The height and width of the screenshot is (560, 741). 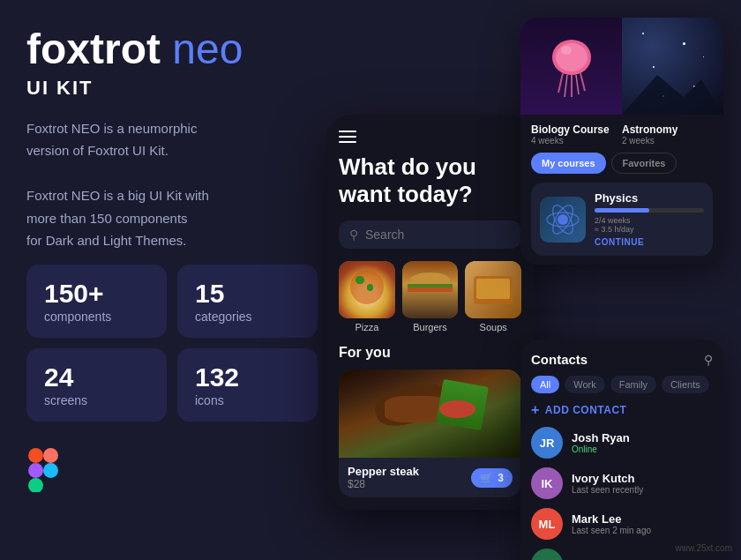 I want to click on food-category-pizza: Pizza, so click(x=367, y=296).